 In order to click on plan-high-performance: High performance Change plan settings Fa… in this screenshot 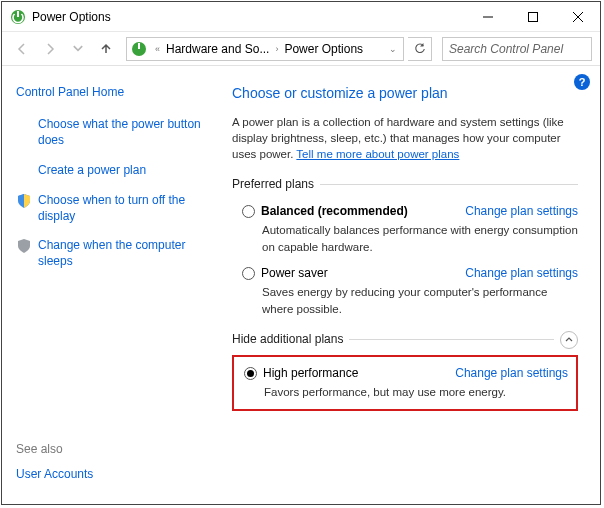, I will do `click(406, 383)`.